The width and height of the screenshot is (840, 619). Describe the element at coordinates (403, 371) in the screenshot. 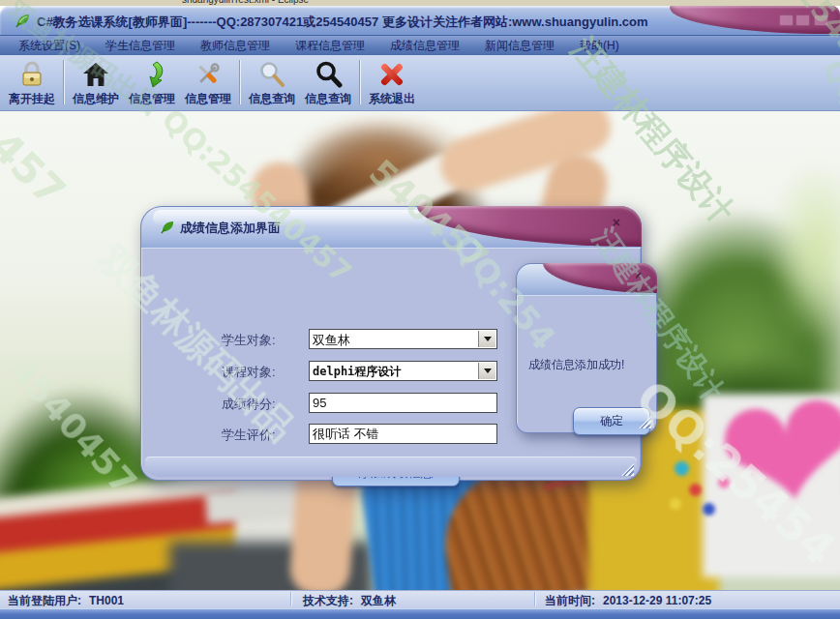

I see `course-combobox: delphi程序设计` at that location.